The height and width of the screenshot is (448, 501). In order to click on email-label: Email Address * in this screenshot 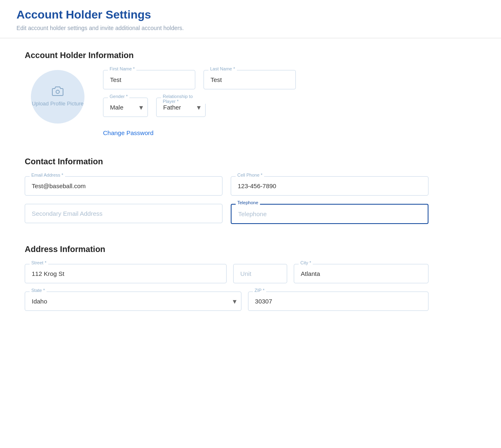, I will do `click(47, 175)`.